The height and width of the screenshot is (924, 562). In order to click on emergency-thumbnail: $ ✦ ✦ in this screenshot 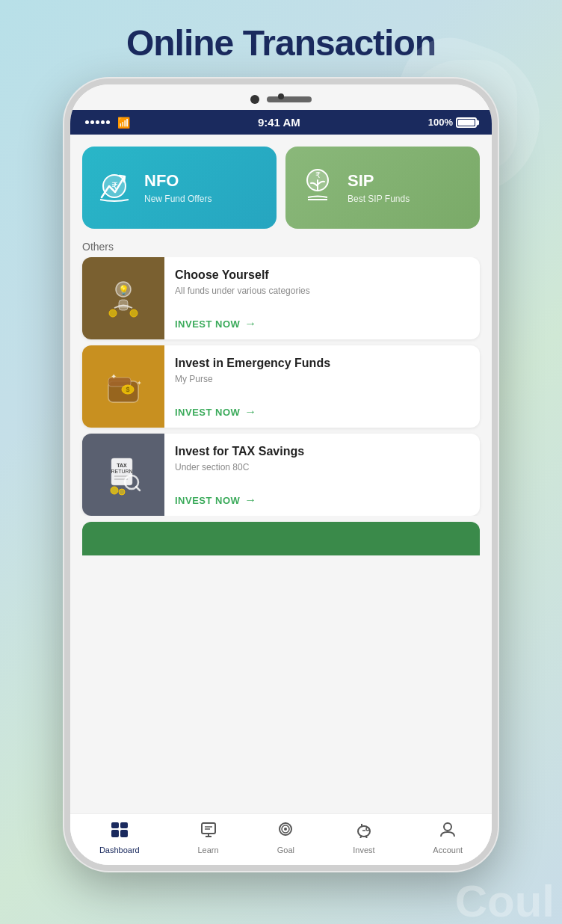, I will do `click(123, 386)`.